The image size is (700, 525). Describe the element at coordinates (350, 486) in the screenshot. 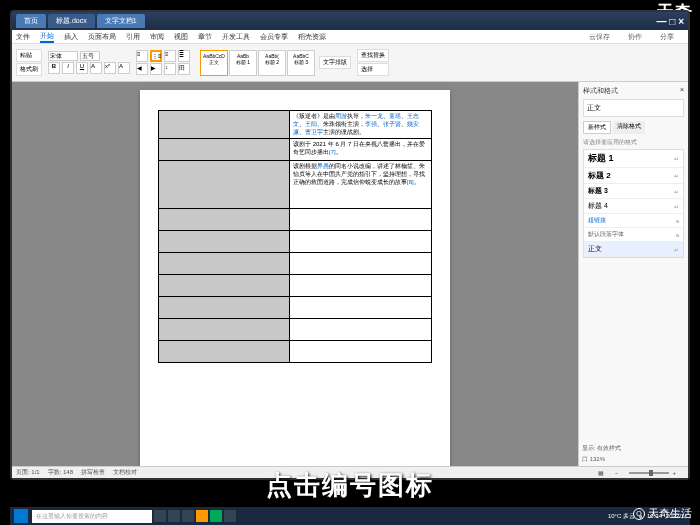

I see `video-caption: 点击编号图标` at that location.